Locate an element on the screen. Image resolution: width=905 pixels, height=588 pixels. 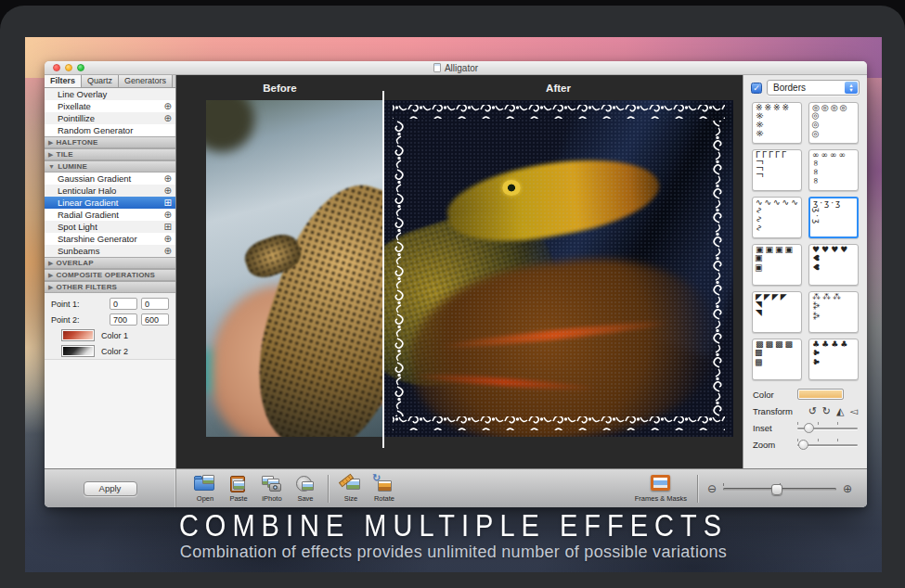
after-label: After is located at coordinates (559, 88).